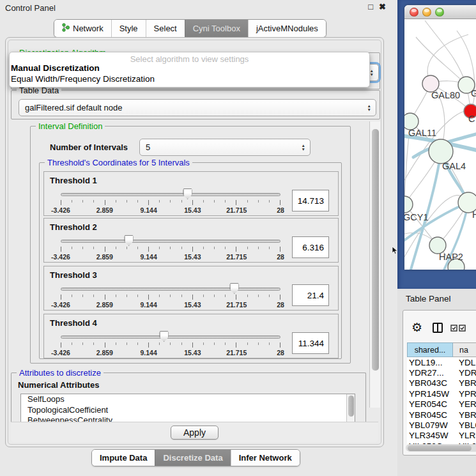  Describe the element at coordinates (440, 383) in the screenshot. I see `table-panel: ⚙ shared... na YDL19...` at that location.